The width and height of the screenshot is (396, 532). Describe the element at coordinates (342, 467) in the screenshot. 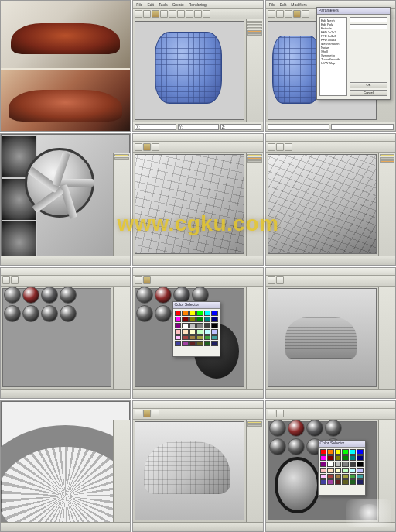

I see `swatch-grid` at that location.